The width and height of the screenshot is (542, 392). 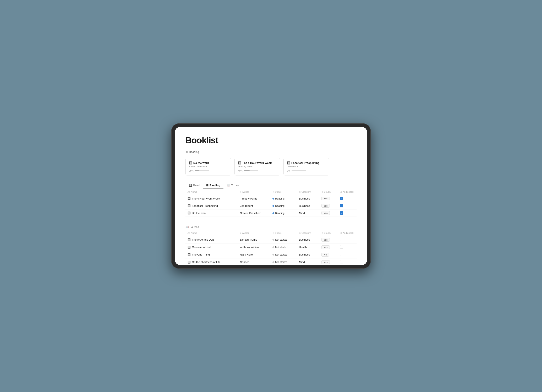 I want to click on gallery-card-2-author: Timothy Ferris, so click(x=257, y=167).